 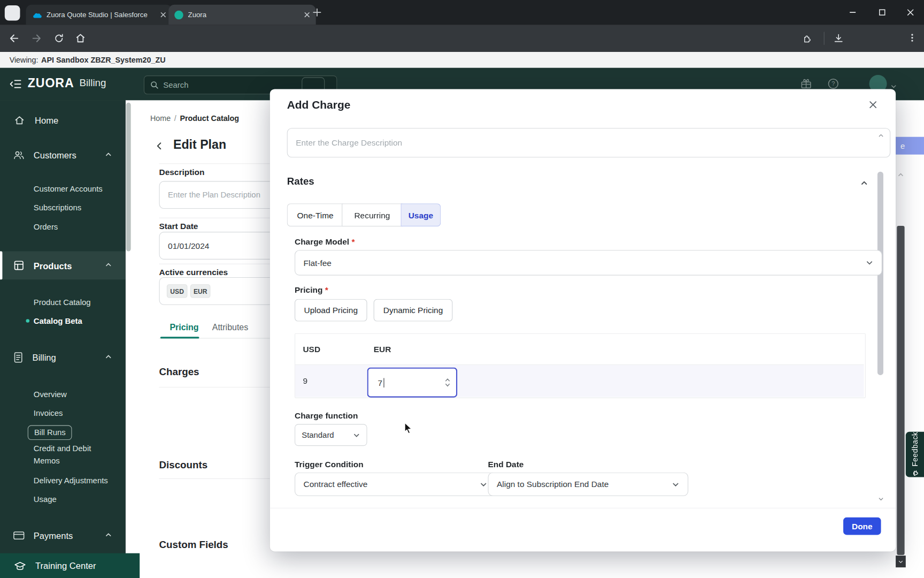 What do you see at coordinates (864, 184) in the screenshot?
I see `rates-collapse-chevron-icon` at bounding box center [864, 184].